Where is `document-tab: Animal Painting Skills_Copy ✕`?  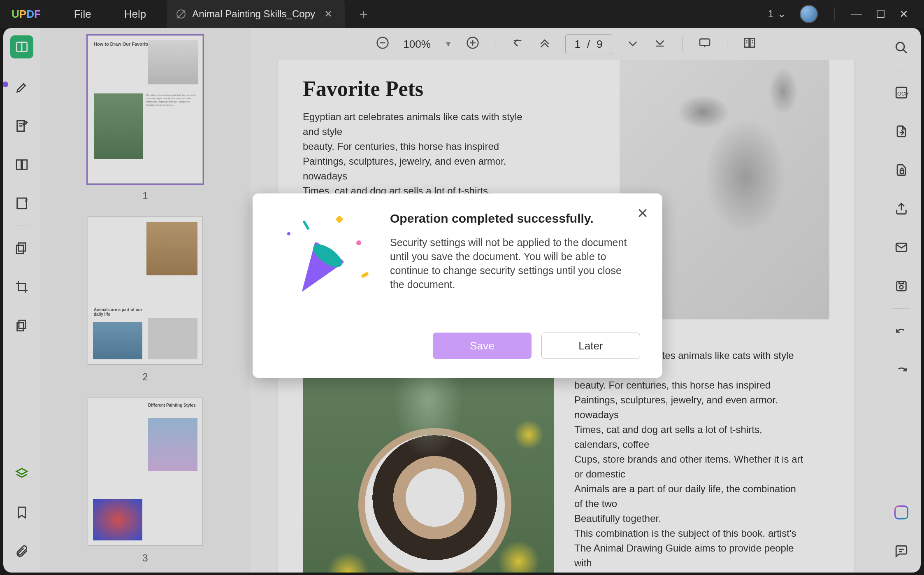
document-tab: Animal Painting Skills_Copy ✕ is located at coordinates (256, 14).